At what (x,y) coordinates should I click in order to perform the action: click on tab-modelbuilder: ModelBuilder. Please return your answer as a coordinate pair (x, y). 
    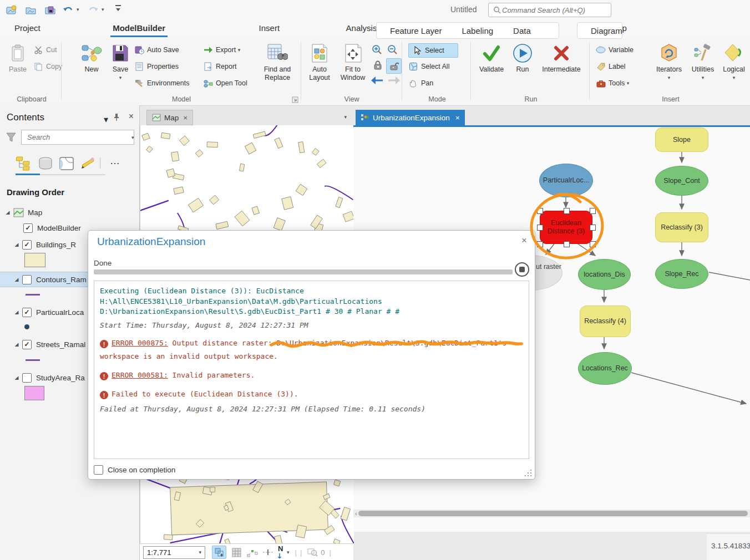
    Looking at the image, I should click on (139, 29).